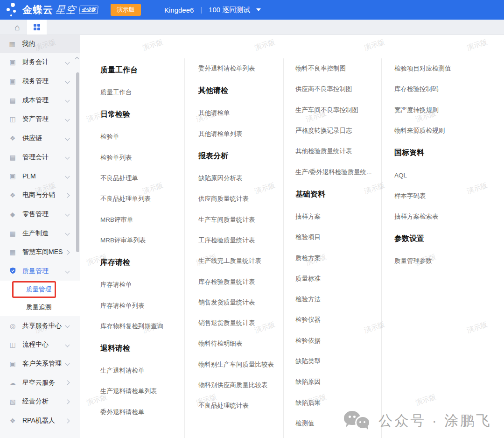 This screenshot has width=504, height=438. Describe the element at coordinates (13, 157) in the screenshot. I see `ledger-book-icon: ▤` at that location.